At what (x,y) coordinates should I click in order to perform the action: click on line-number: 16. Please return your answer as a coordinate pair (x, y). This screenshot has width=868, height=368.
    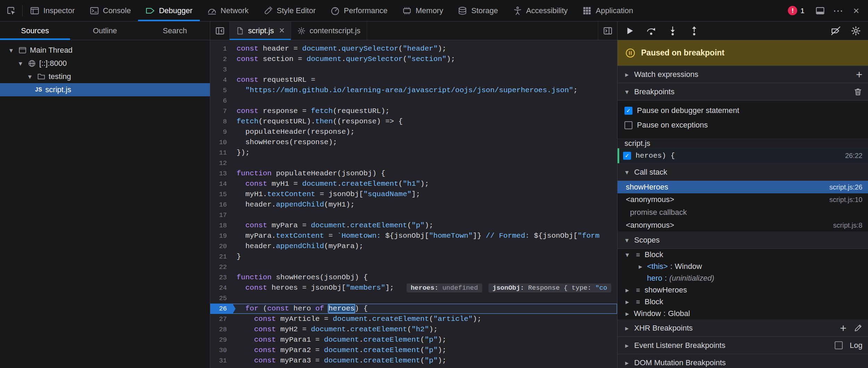
    Looking at the image, I should click on (221, 205).